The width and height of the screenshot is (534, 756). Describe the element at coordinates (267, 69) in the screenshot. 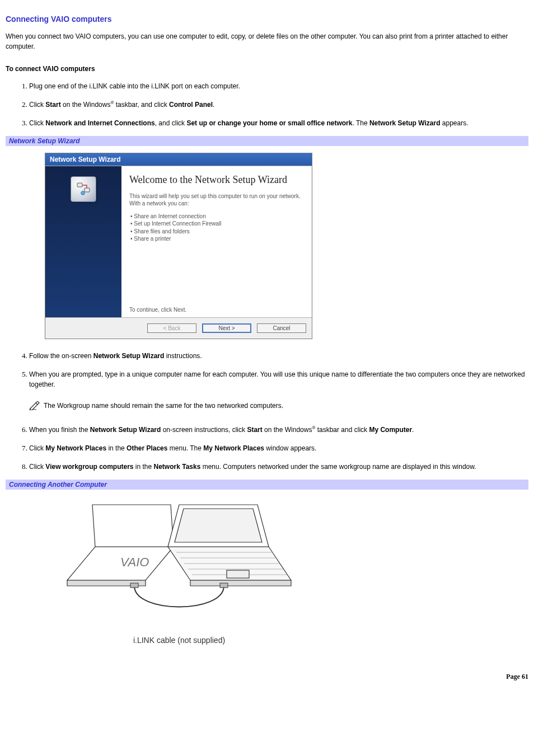

I see `subheading: To connect VAIO computers` at that location.